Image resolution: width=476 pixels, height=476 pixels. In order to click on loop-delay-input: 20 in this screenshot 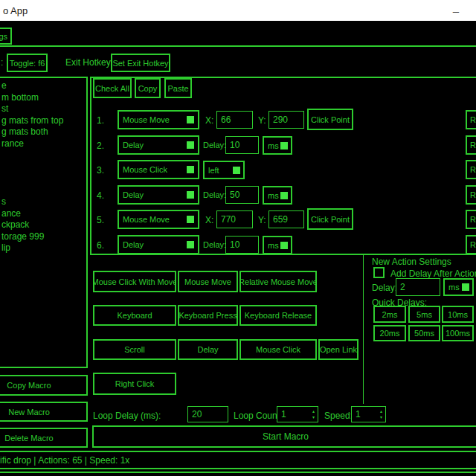, I will do `click(208, 414)`.